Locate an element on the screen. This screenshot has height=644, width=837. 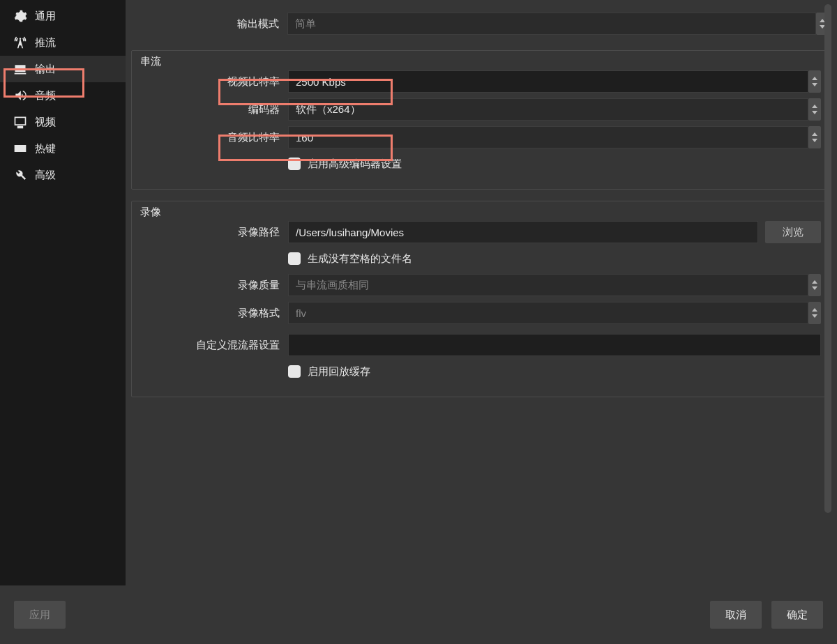
encoder-value: 软件（x264） is located at coordinates (328, 110).